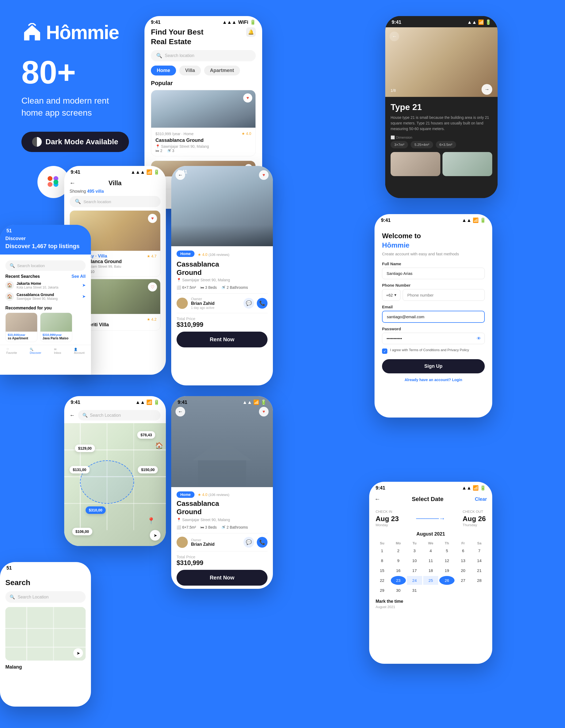 The height and width of the screenshot is (728, 565). Describe the element at coordinates (262, 542) in the screenshot. I see `detail2-call-btn: 📞` at that location.